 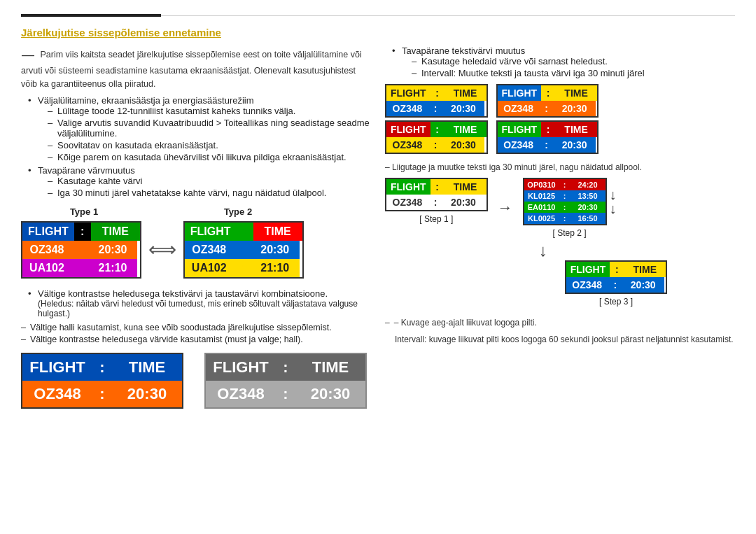 What do you see at coordinates (438, 129) in the screenshot?
I see `r3-sep1: :` at bounding box center [438, 129].